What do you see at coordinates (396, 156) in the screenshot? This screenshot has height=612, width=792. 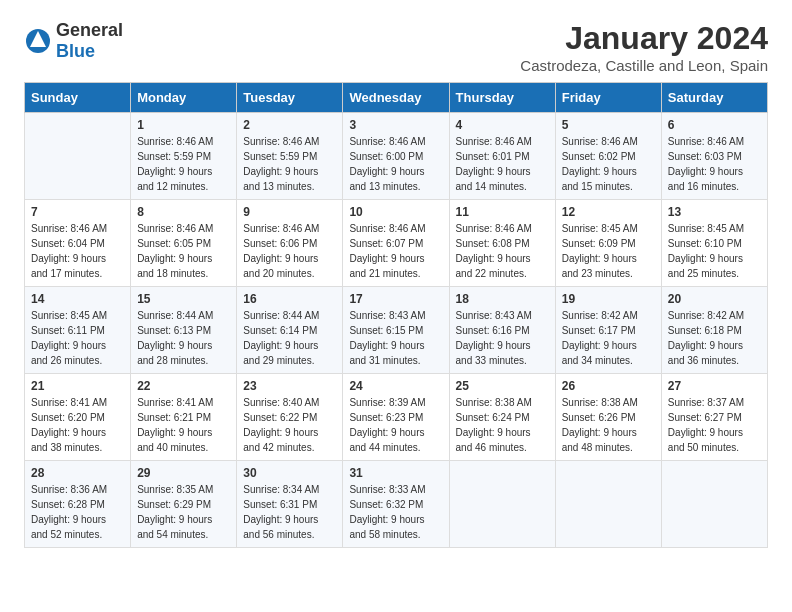 I see `calendar-week-row: 1Sunrise: 8:46 AM Sunset: 5:59 PM Daylig…` at bounding box center [396, 156].